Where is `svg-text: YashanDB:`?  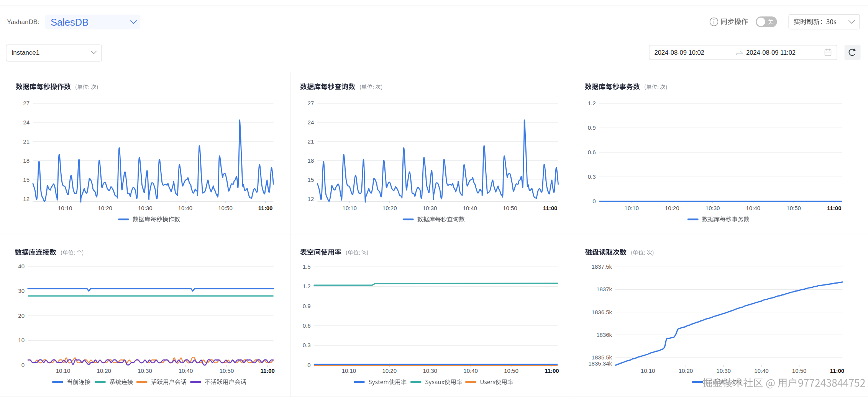 svg-text: YashanDB: is located at coordinates (23, 22).